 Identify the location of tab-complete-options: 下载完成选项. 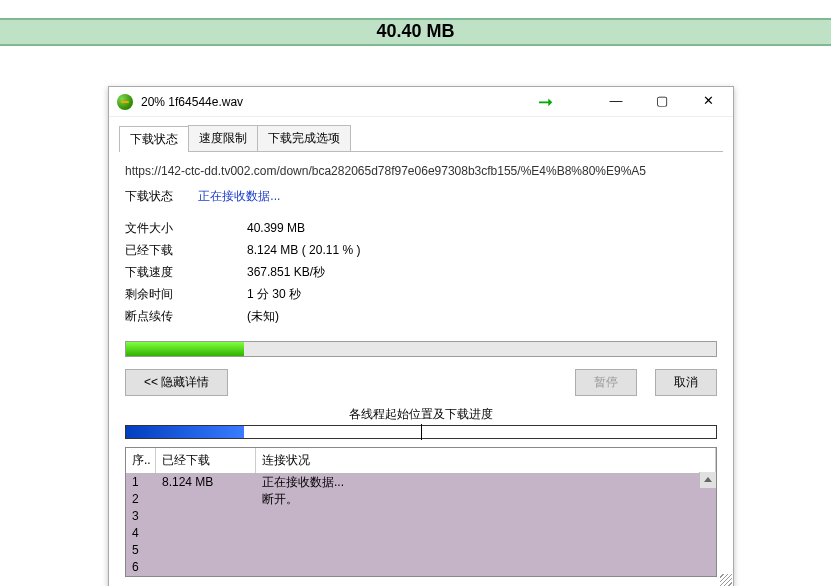
(304, 138).